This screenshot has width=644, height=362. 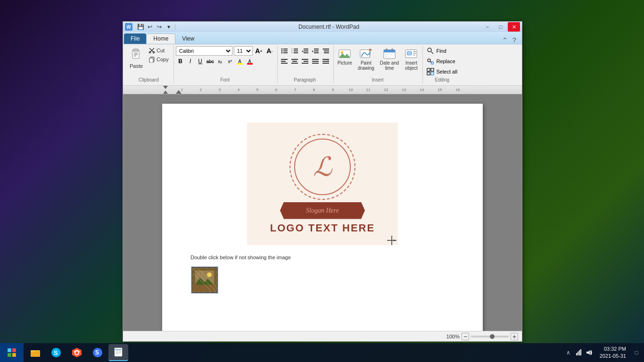 What do you see at coordinates (422, 90) in the screenshot?
I see `ruler-mark-14: 14` at bounding box center [422, 90].